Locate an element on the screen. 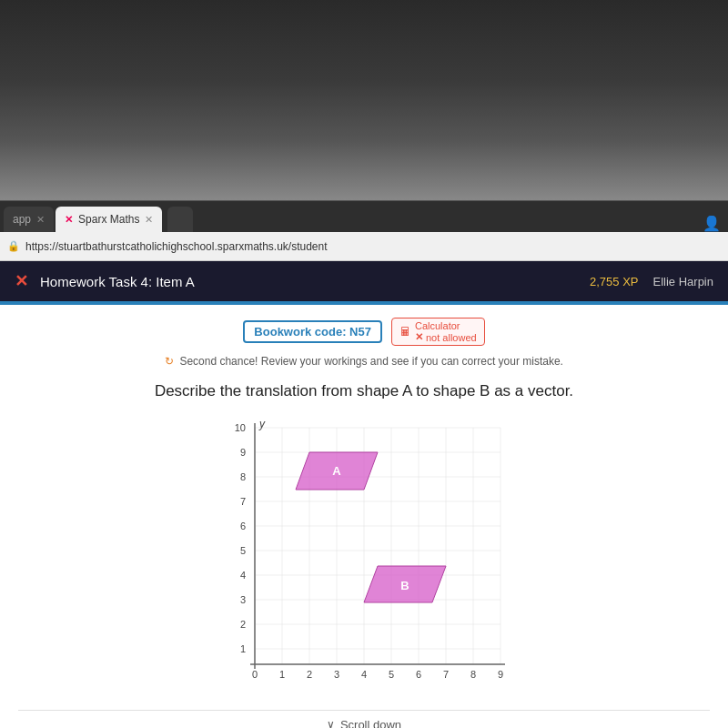 The width and height of the screenshot is (728, 728). scroll-down-bar: ∨ Scroll down is located at coordinates (364, 719).